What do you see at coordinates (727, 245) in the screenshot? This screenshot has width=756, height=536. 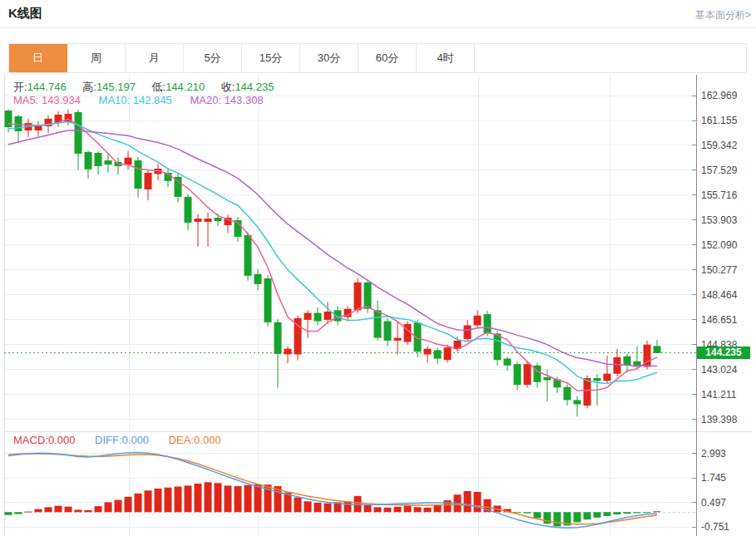 I see `price-tick-label: 152.090` at bounding box center [727, 245].